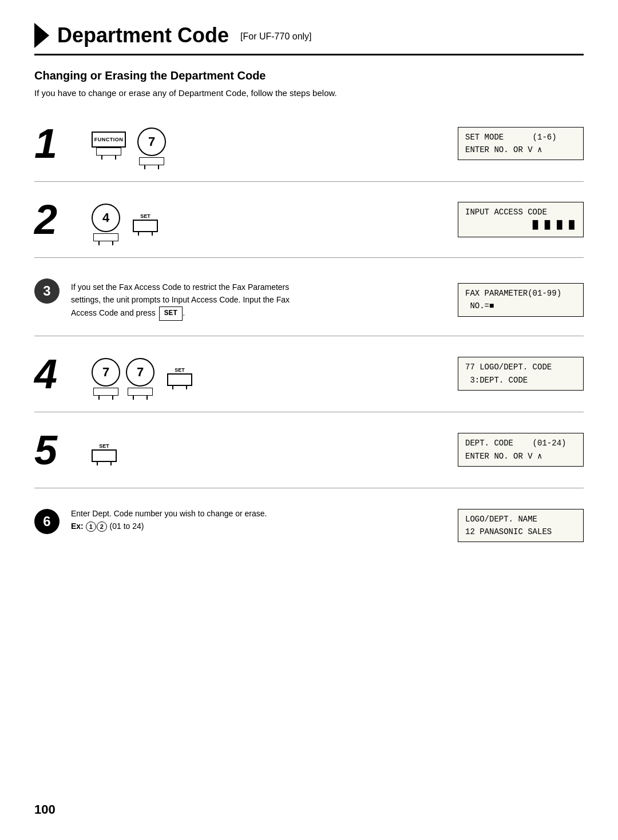 This screenshot has width=618, height=840. I want to click on set-key-4-label: SET, so click(180, 370).